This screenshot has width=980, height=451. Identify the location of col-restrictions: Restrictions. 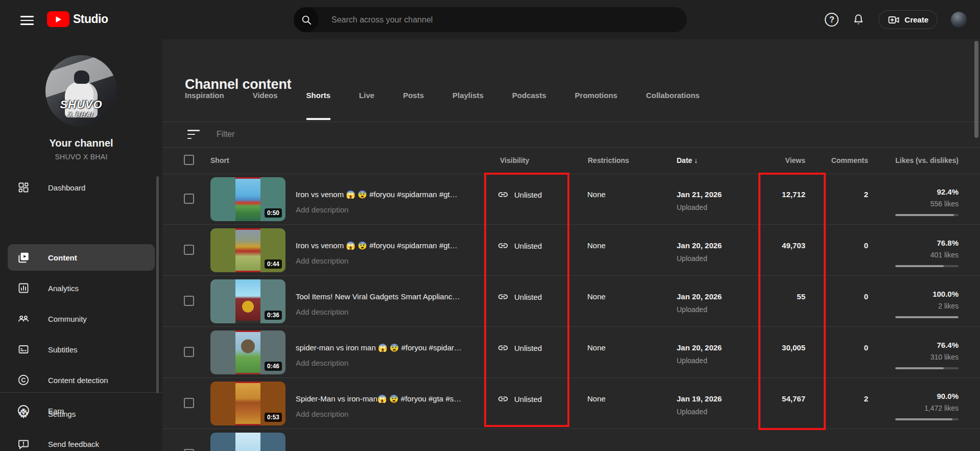
(609, 160).